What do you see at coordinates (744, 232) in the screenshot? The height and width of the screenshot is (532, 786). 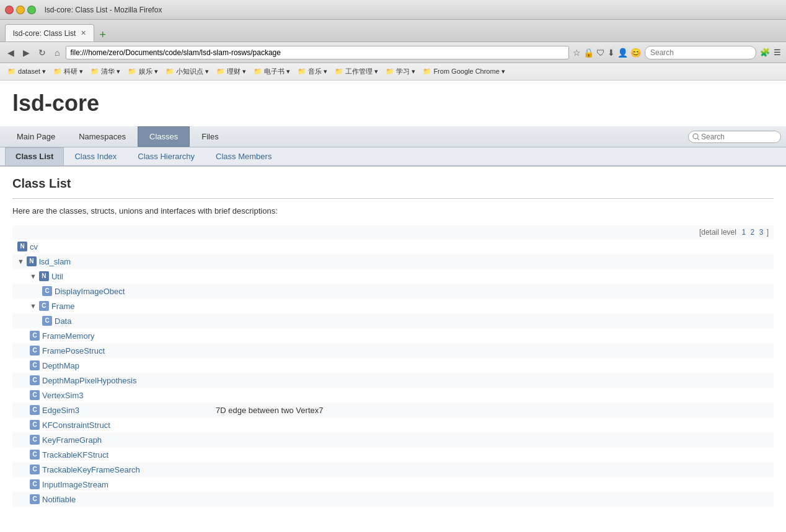 I see `detail-level-1: 1` at bounding box center [744, 232].